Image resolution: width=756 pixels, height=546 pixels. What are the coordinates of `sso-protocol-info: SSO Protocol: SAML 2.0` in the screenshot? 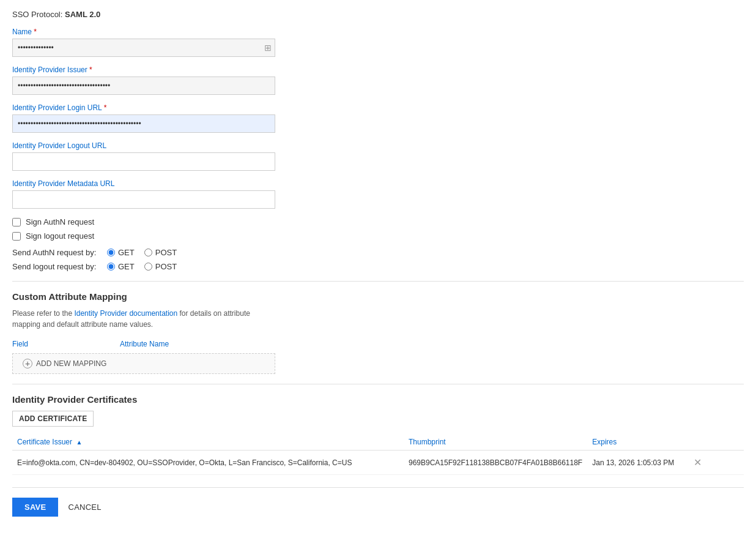 It's located at (378, 15).